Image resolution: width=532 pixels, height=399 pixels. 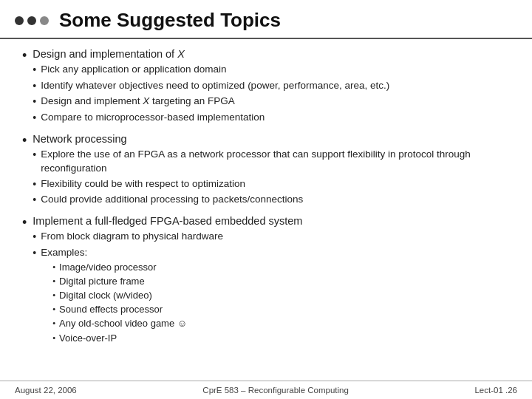 I want to click on subsub-item-3-5-text: Any old-school video game ☺, so click(x=123, y=324).